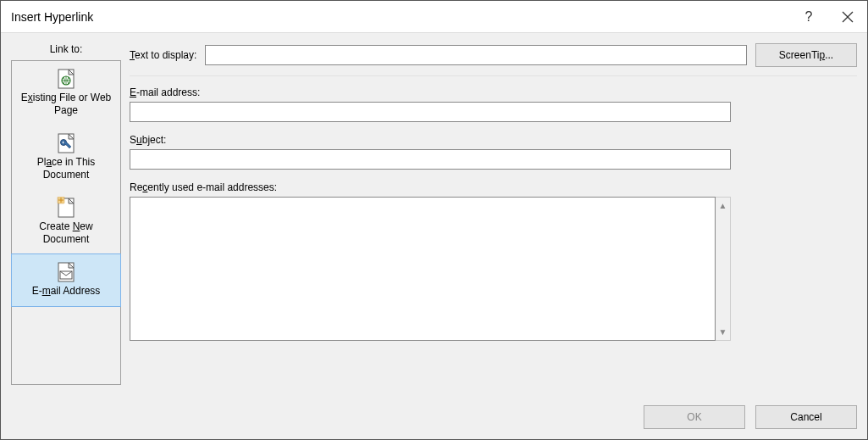  What do you see at coordinates (66, 79) in the screenshot?
I see `web-page-icon` at bounding box center [66, 79].